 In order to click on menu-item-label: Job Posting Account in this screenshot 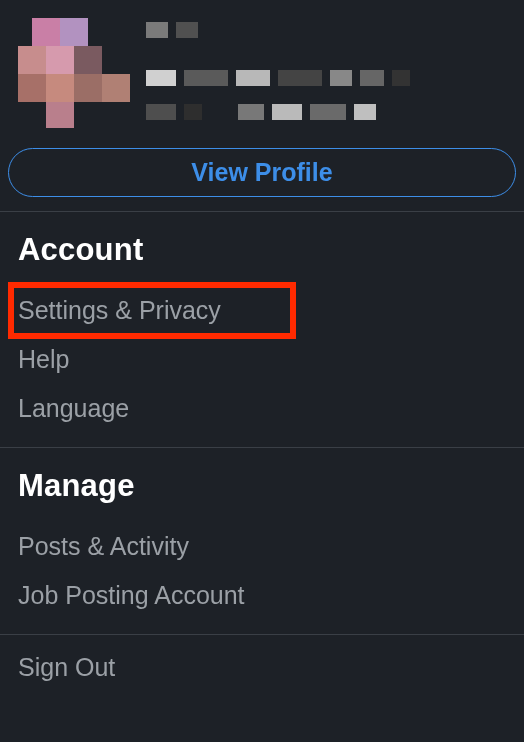, I will do `click(132, 595)`.